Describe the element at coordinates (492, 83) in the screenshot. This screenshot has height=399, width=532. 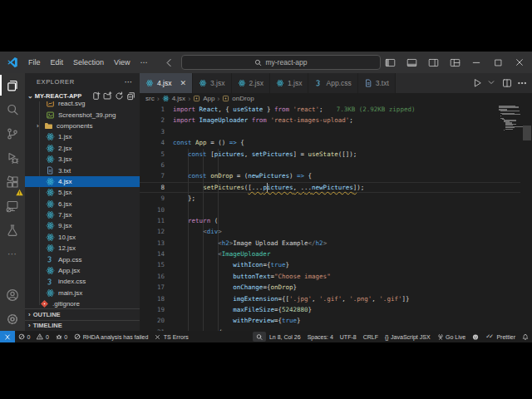
I see `run-dropdown-icon` at that location.